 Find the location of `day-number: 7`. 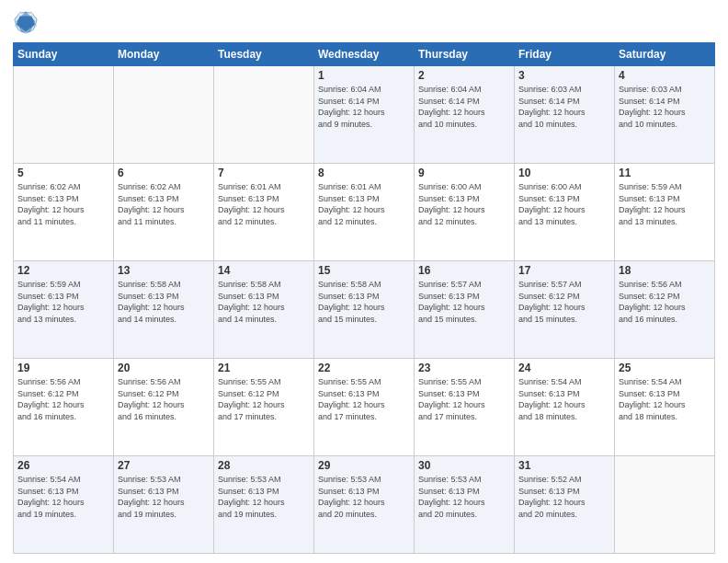

day-number: 7 is located at coordinates (264, 173).